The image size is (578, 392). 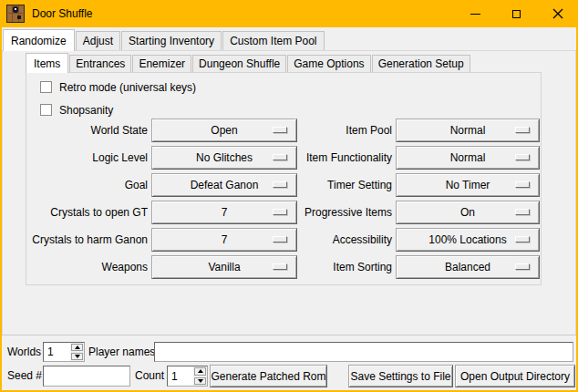 What do you see at coordinates (47, 63) in the screenshot?
I see `tab-items: Items` at bounding box center [47, 63].